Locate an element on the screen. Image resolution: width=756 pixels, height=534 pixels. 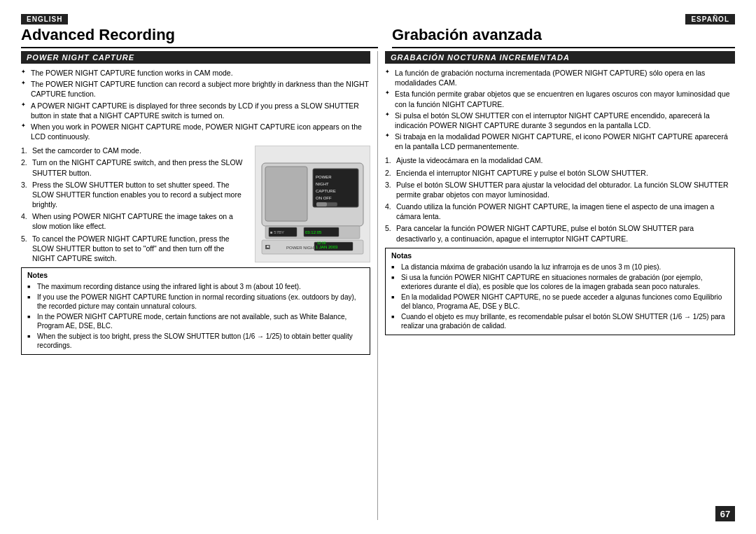
right-notes-list: La distancia máxima de grabación usando … is located at coordinates (560, 297).